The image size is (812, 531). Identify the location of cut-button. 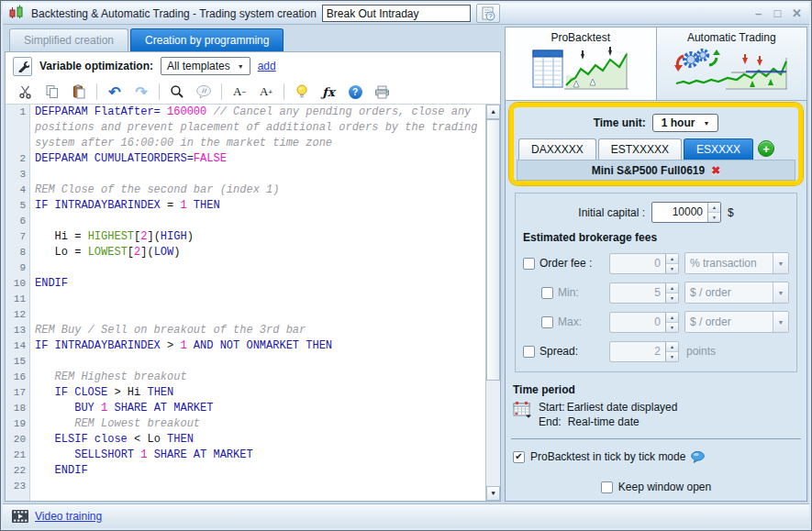
(26, 92).